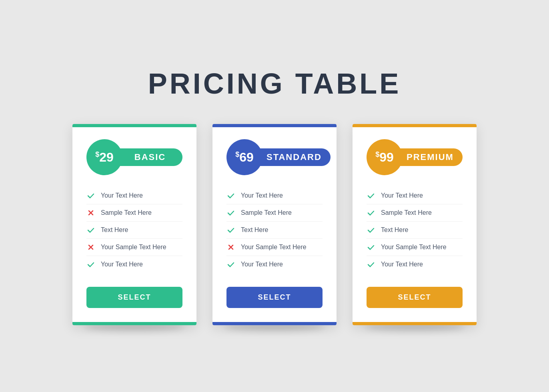 The image size is (549, 392). I want to click on premium-feature-text-2: Text Here, so click(395, 230).